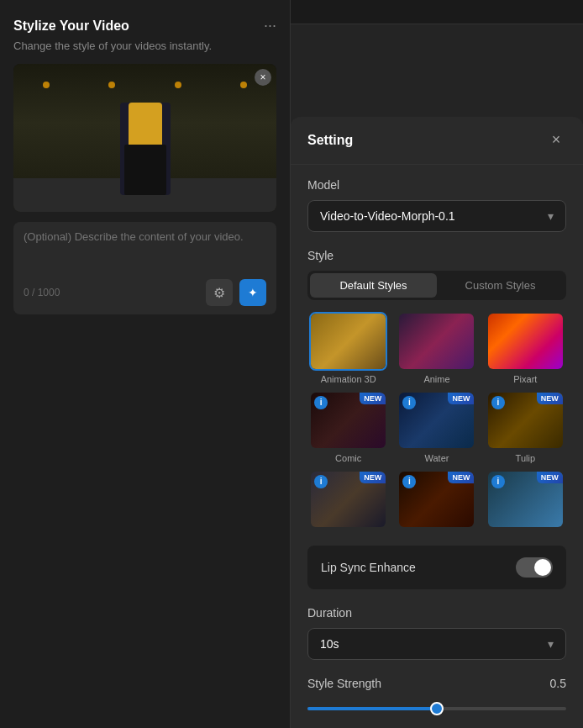 The image size is (583, 728). I want to click on model-dropdown: Video-to-Video-Morph-0.1 ▾, so click(437, 216).